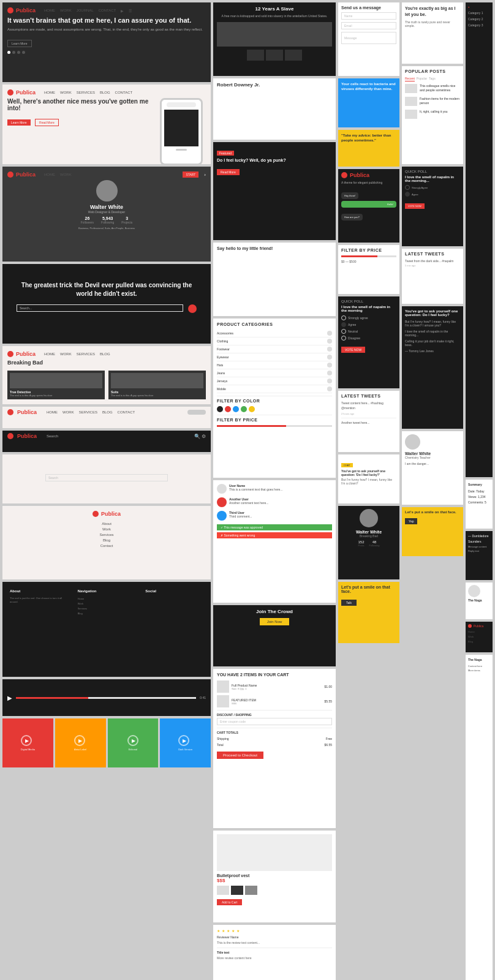 This screenshot has width=495, height=980. I want to click on publica-name: Publica, so click(26, 10).